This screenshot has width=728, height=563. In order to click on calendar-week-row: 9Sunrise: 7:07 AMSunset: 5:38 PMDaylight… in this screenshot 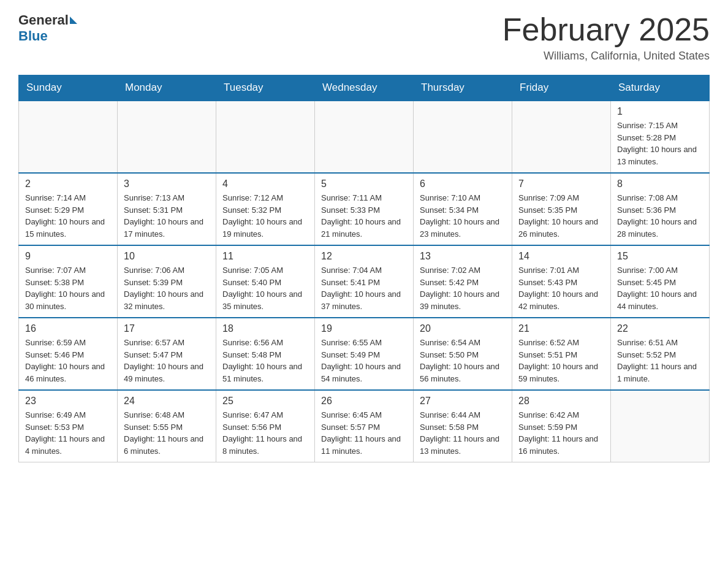, I will do `click(364, 282)`.